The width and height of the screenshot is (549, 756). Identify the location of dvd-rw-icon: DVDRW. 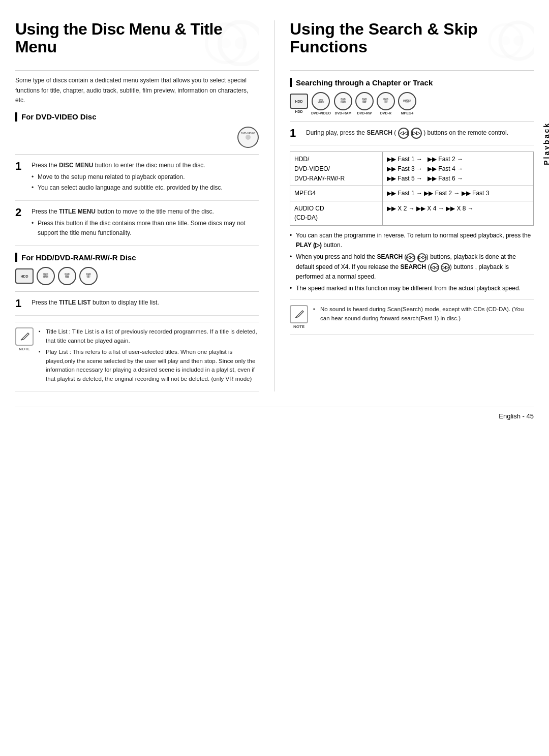
(67, 276).